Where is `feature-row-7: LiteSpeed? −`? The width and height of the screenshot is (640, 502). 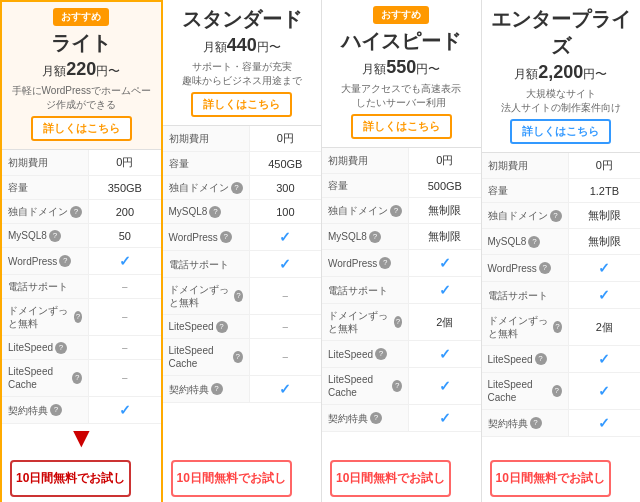
feature-row-7: LiteSpeed? − is located at coordinates (82, 348).